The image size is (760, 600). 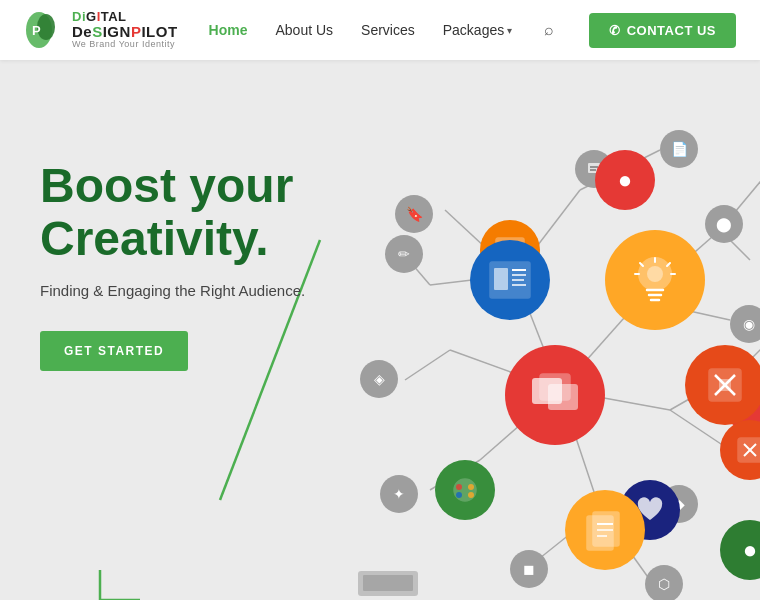 What do you see at coordinates (125, 30) in the screenshot?
I see `logo-text: DiGITAL DeSIGNPILOT We Brand Your Identi…` at bounding box center [125, 30].